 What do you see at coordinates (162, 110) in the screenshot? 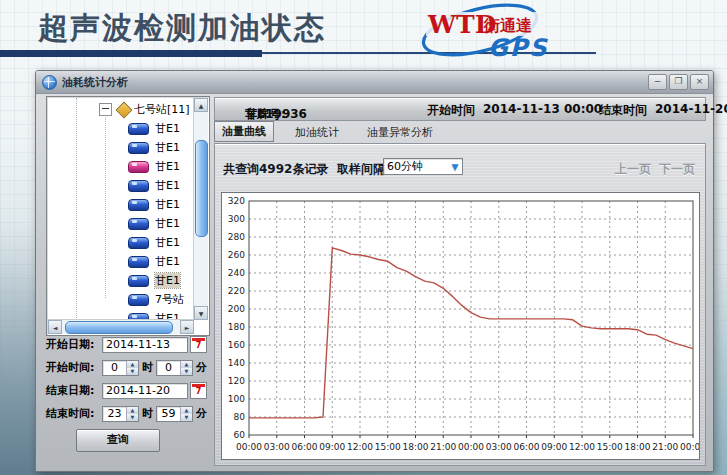
I see `tree-node-label: 七号站[11]` at bounding box center [162, 110].